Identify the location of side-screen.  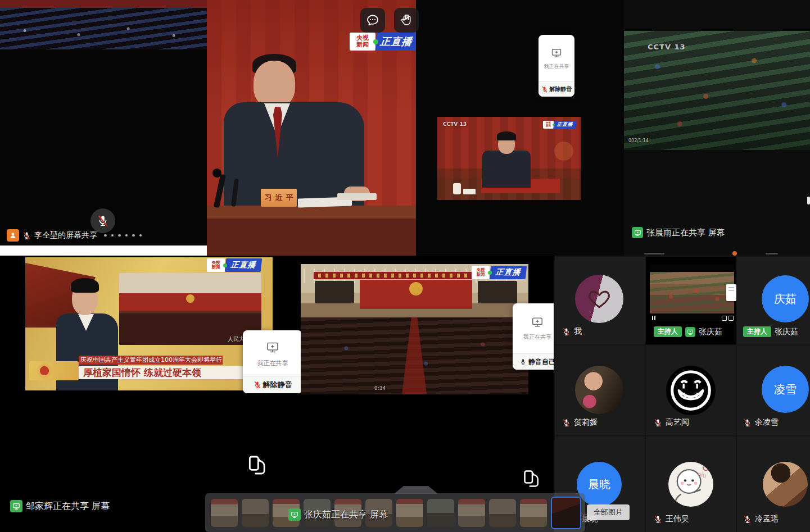
(334, 292).